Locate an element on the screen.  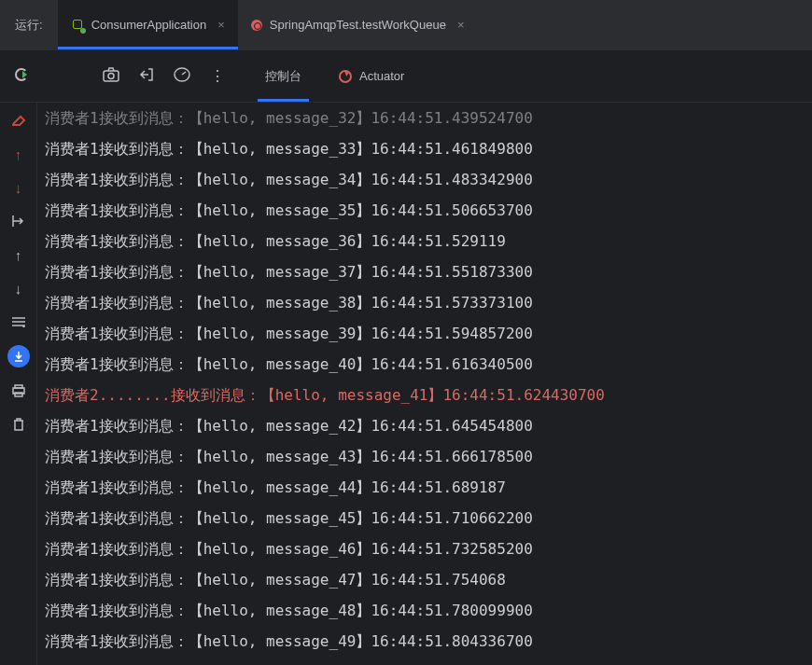
rerun-button is located at coordinates (21, 76).